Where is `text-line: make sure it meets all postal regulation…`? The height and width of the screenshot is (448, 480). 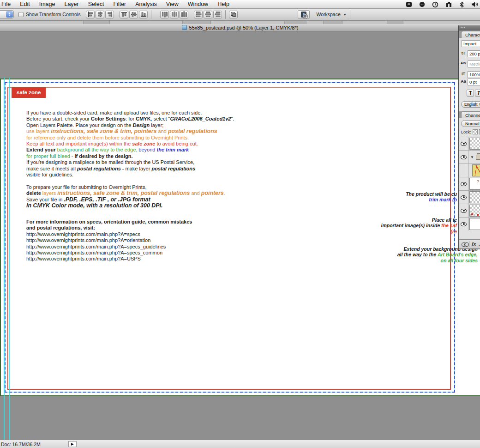
text-line: make sure it meets all postal regulation… is located at coordinates (130, 169).